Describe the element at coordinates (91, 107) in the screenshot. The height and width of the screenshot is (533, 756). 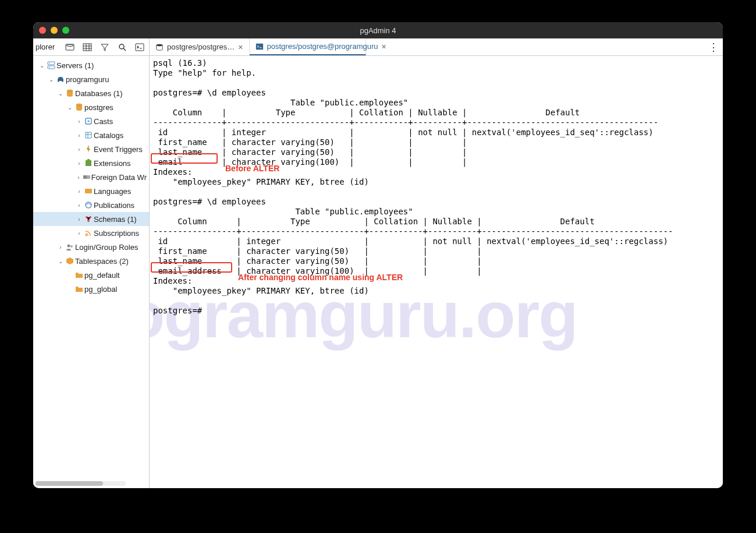
I see `tree-item: ⌄postgres` at that location.